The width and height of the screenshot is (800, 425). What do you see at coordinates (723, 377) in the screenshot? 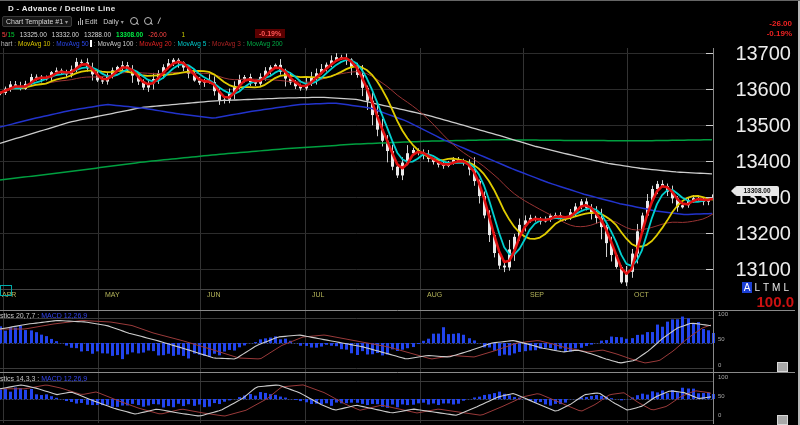
I see `panel2-scale-100: 100` at bounding box center [723, 377].